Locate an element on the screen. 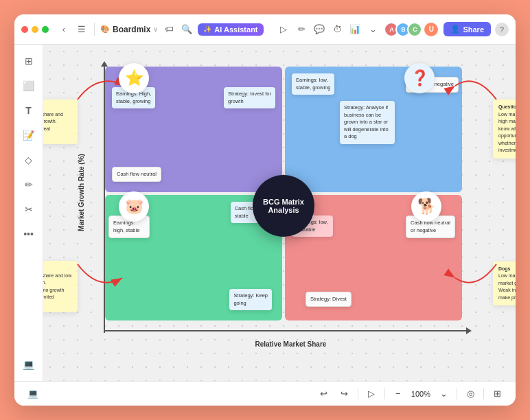  cash-cows-icon: 🐷 is located at coordinates (134, 207).